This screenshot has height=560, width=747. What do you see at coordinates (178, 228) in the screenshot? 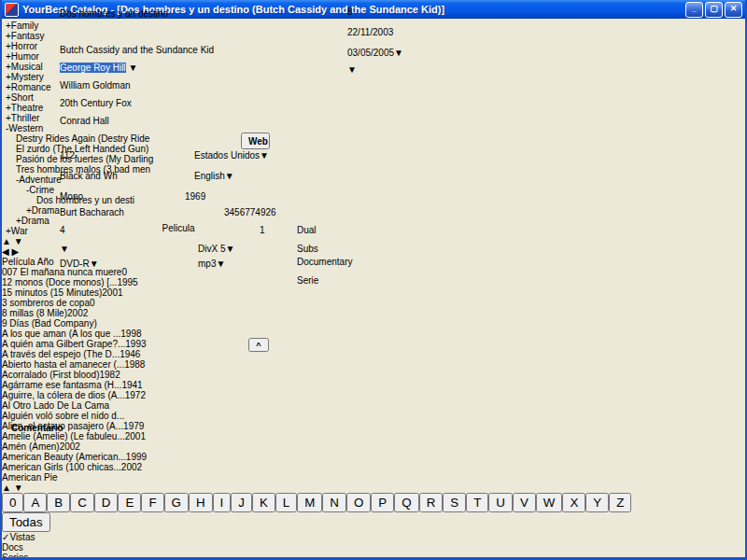
I see `etiq-alfa-field: Pelicula` at bounding box center [178, 228].